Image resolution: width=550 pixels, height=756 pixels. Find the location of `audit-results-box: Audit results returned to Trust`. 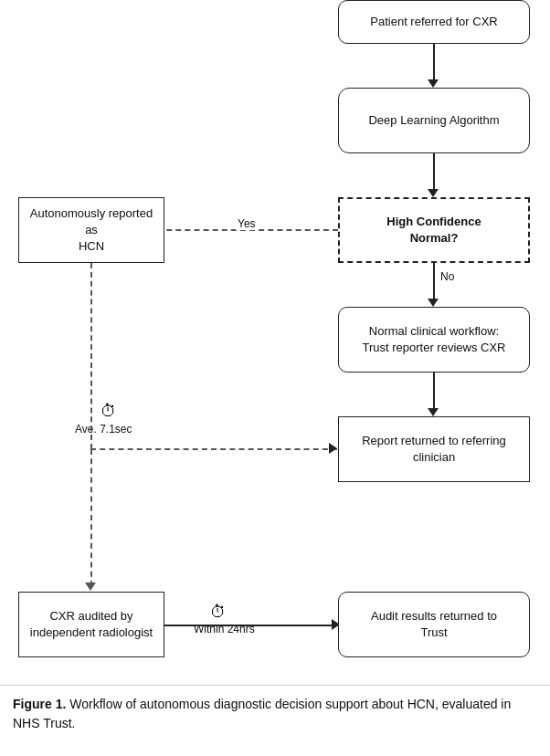

audit-results-box: Audit results returned to Trust is located at coordinates (434, 625).